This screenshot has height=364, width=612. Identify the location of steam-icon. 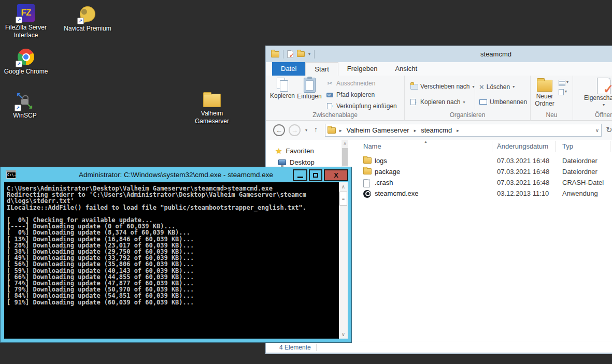
(367, 194).